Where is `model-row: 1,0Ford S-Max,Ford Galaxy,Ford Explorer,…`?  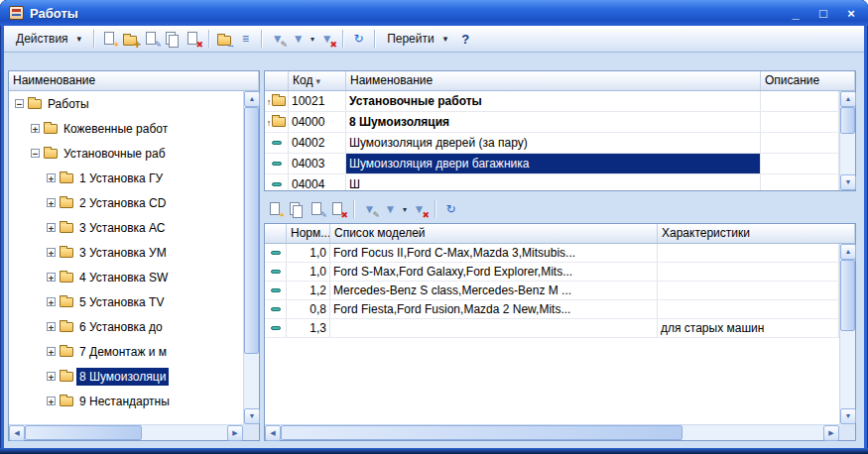 model-row: 1,0Ford S-Max,Ford Galaxy,Ford Explorer,… is located at coordinates (552, 272).